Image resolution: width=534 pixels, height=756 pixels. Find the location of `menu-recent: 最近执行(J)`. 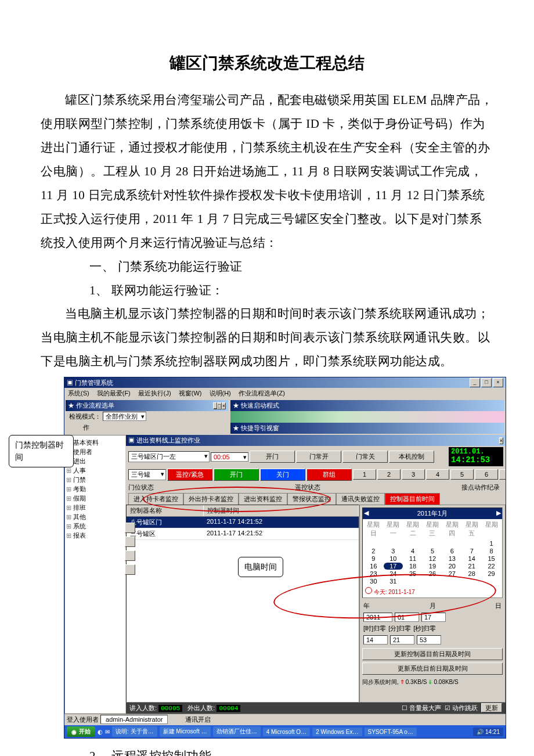

menu-recent: 最近执行(J) is located at coordinates (154, 393).